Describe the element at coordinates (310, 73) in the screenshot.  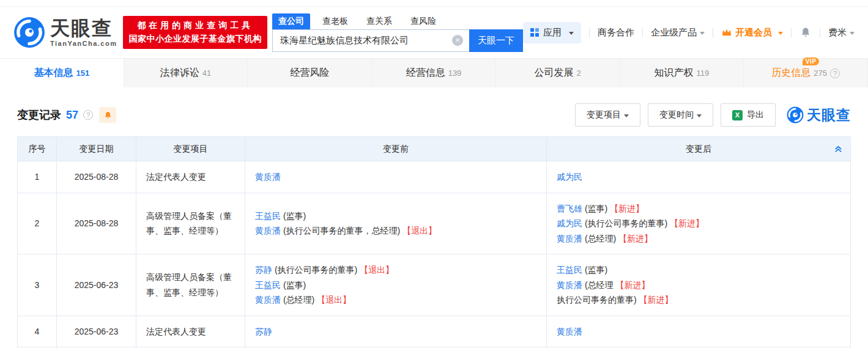
I see `tab-operating-risk: 经营风险` at that location.